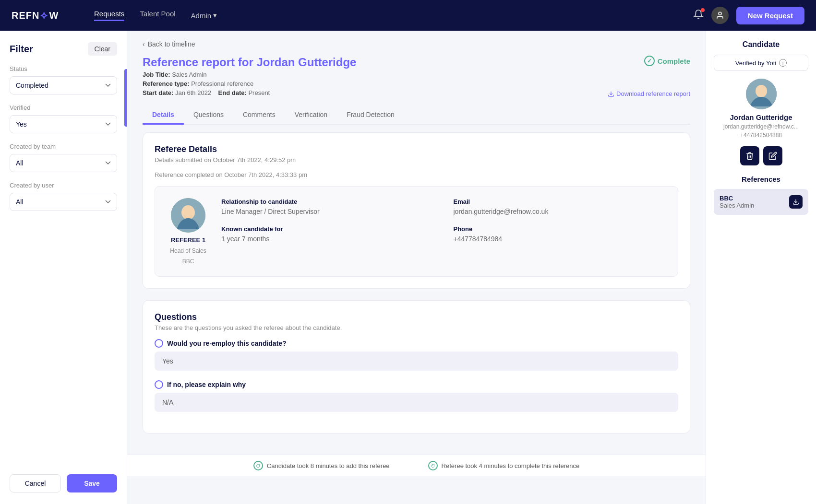 The image size is (816, 504). What do you see at coordinates (188, 240) in the screenshot?
I see `referee-label: REFEREE 1` at bounding box center [188, 240].